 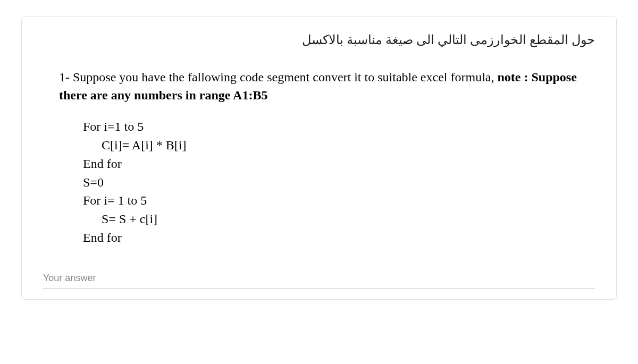 I want to click on code-line-6: S= S + c[i], so click(x=339, y=219).